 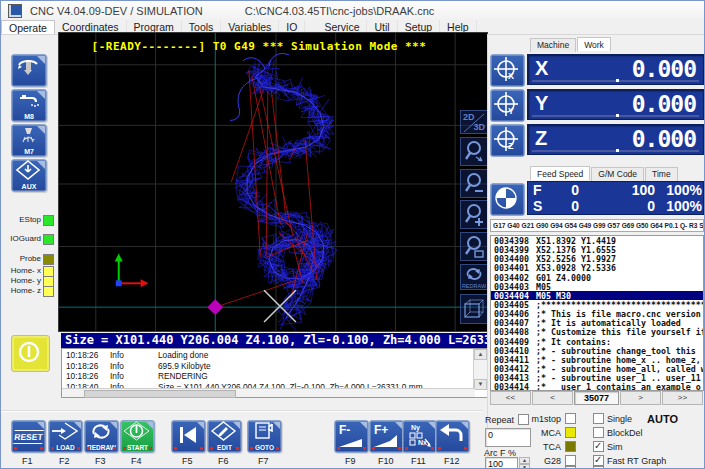 What do you see at coordinates (560, 173) in the screenshot?
I see `tab-feed-speed: Feed Speed` at bounding box center [560, 173].